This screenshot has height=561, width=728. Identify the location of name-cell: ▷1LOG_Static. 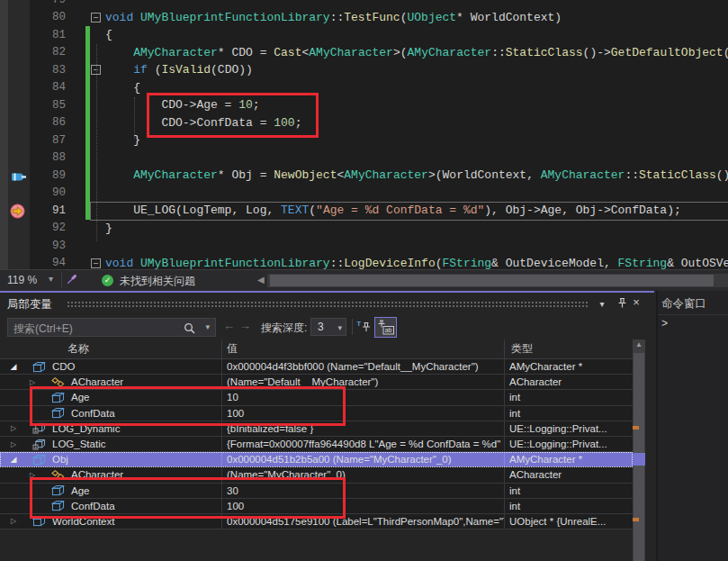
(112, 444).